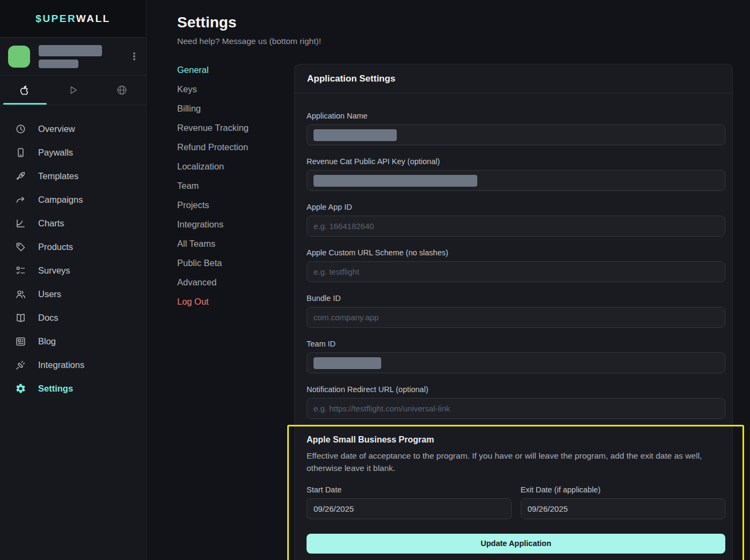 The height and width of the screenshot is (560, 750). Describe the element at coordinates (47, 341) in the screenshot. I see `sidebar-item-label: Blog` at that location.